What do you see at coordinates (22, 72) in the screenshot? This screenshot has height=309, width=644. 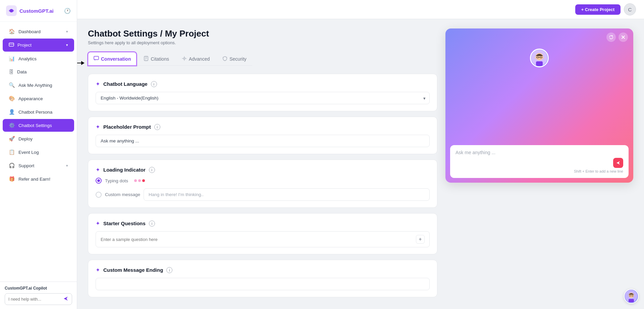 I see `data-label: Data` at bounding box center [22, 72].